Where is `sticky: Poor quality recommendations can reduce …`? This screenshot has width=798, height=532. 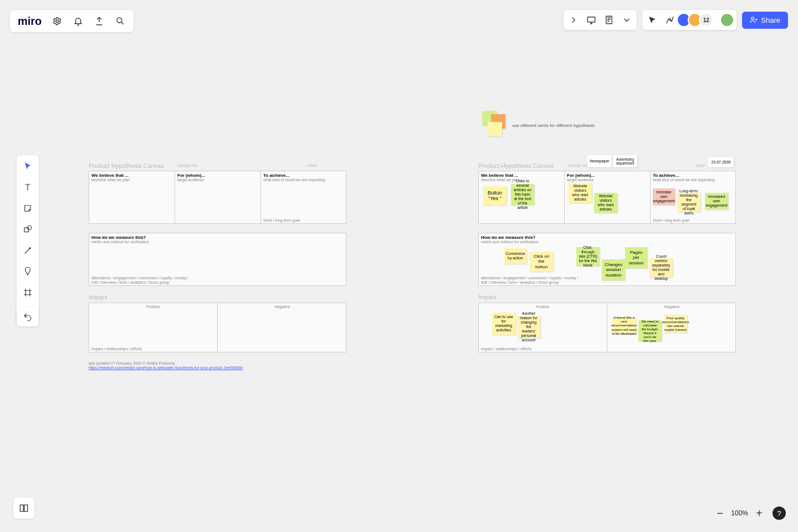
sticky: Poor quality recommendations can reduce … is located at coordinates (676, 324).